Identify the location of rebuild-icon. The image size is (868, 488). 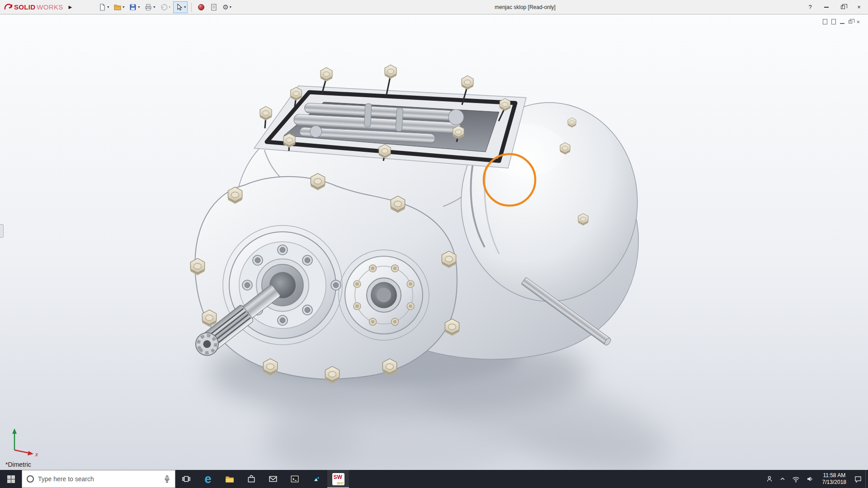
(201, 7).